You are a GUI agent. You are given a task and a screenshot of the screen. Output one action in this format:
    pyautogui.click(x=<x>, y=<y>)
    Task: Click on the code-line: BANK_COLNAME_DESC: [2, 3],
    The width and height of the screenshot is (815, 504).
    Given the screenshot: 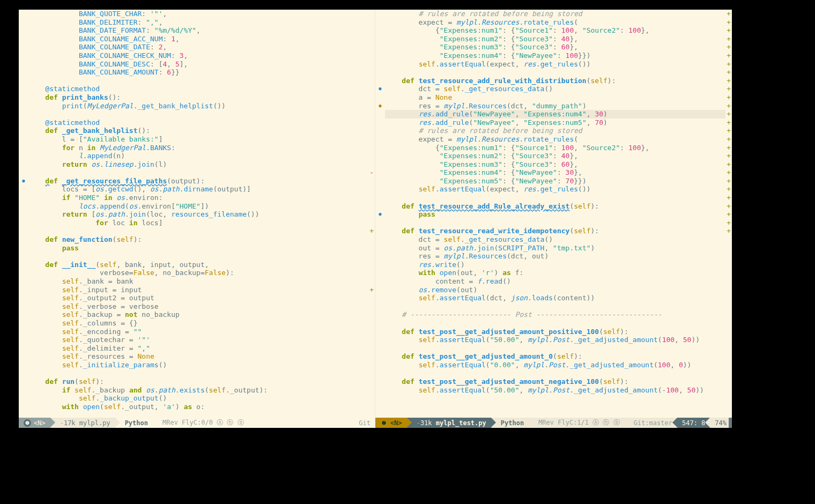 What is the action you would take?
    pyautogui.click(x=198, y=64)
    